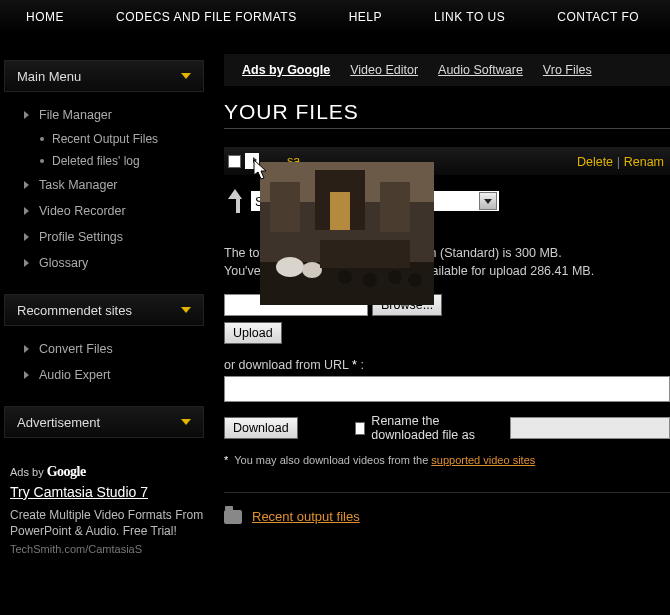 Image resolution: width=670 pixels, height=615 pixels. I want to click on sidebar-subitem-deleted-log: Deleted files' log, so click(122, 161).